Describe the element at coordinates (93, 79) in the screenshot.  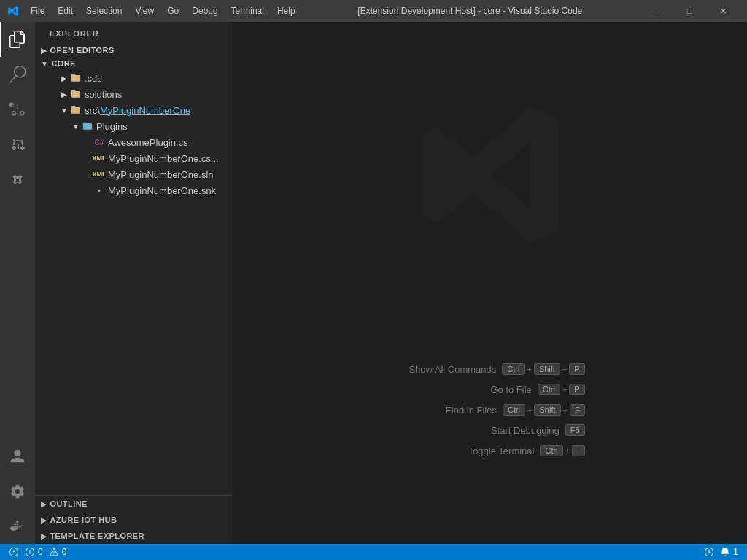
I see `folder-cds-label: .cds` at that location.